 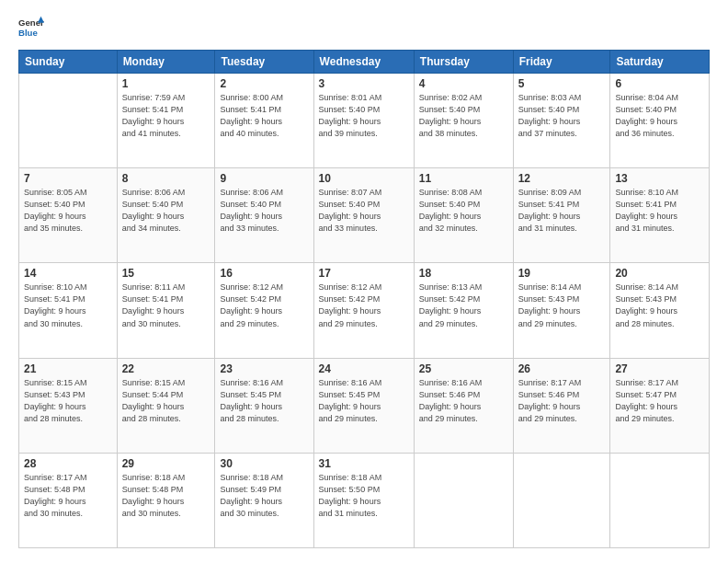 I want to click on calendar-cell: 15Sunrise: 8:11 AMSunset: 5:41 PMDayligh…, so click(x=165, y=311).